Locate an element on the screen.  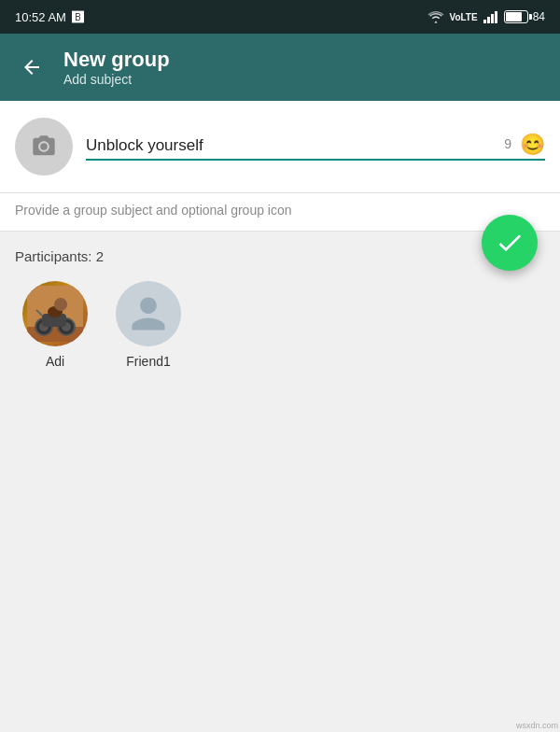
hint-text: Provide a group subject and optional gro… is located at coordinates (280, 213).